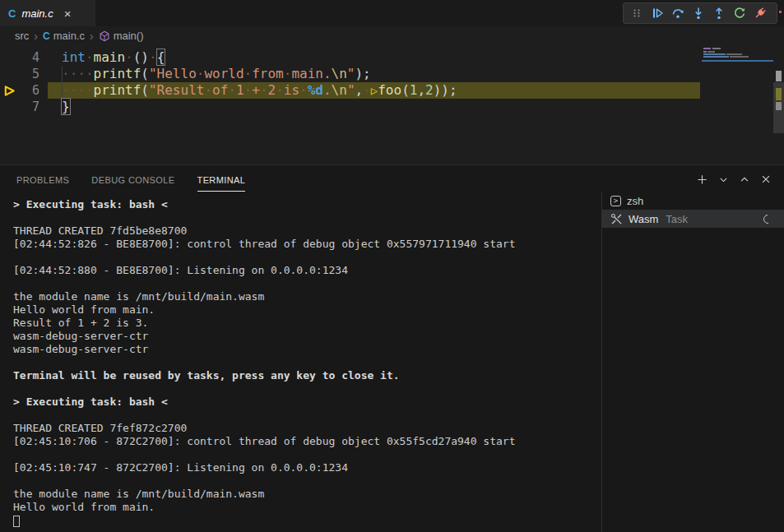 This screenshot has width=784, height=532. Describe the element at coordinates (702, 179) in the screenshot. I see `new-terminal-button` at that location.